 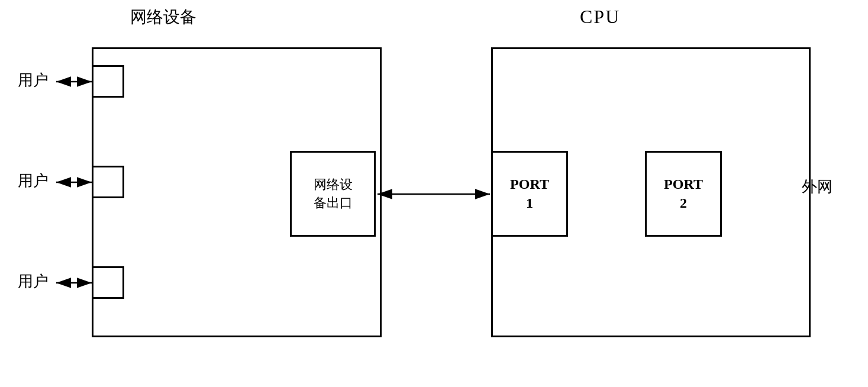 I want to click on port1-label: PORT1, so click(x=530, y=194).